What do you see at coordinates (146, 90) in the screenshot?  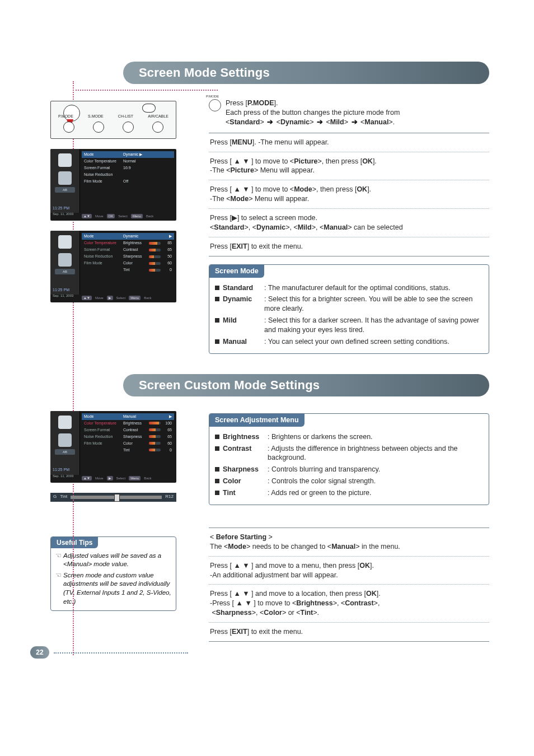 I see `dotted-connector` at bounding box center [146, 90].